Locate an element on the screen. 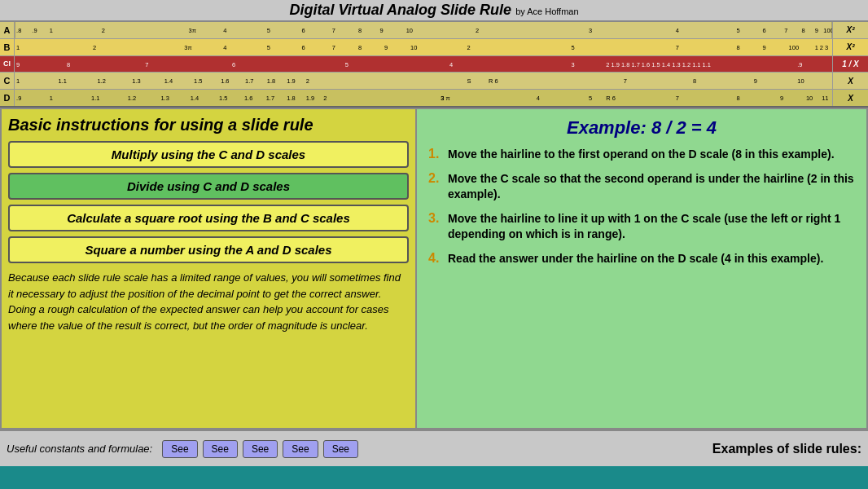 The width and height of the screenshot is (868, 489). step-2-num: 2. is located at coordinates (436, 178).